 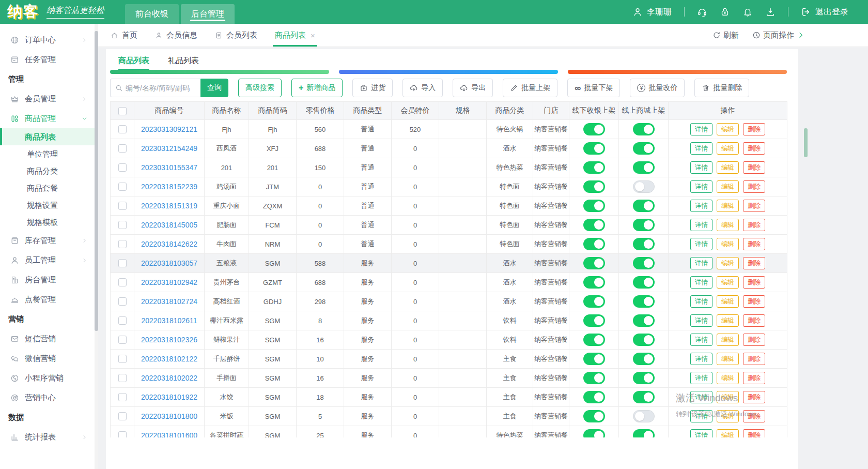 I want to click on product-id-link: 20220318103057, so click(x=169, y=263).